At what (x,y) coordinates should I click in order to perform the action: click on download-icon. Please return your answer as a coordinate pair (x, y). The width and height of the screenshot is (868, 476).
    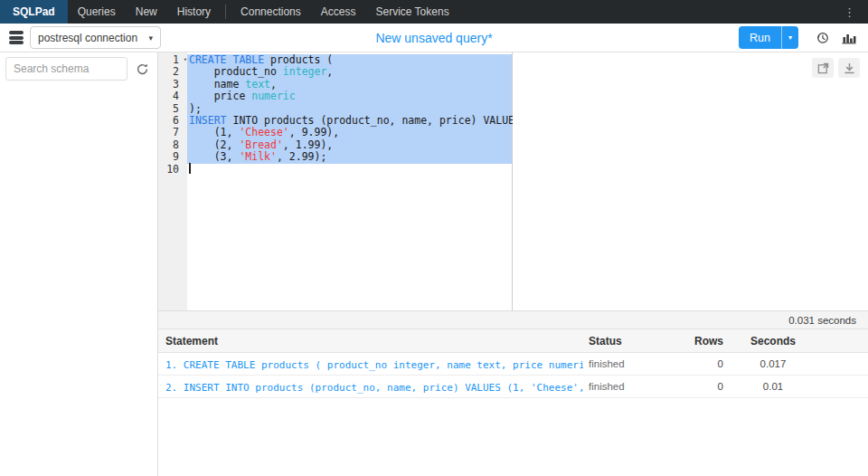
    Looking at the image, I should click on (850, 69).